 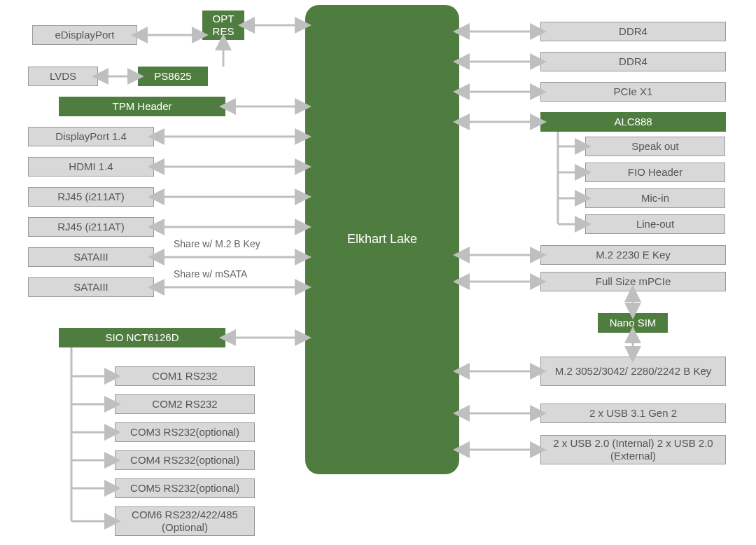 I want to click on usb20-box: 2 x USB 2.0 (Internal) 2 x USB 2.0 (Exte…, so click(x=633, y=450).